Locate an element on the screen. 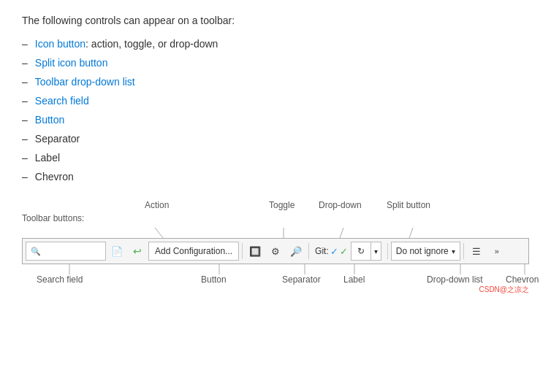 The height and width of the screenshot is (392, 551). toolbar-chevron-btn: » is located at coordinates (497, 251).